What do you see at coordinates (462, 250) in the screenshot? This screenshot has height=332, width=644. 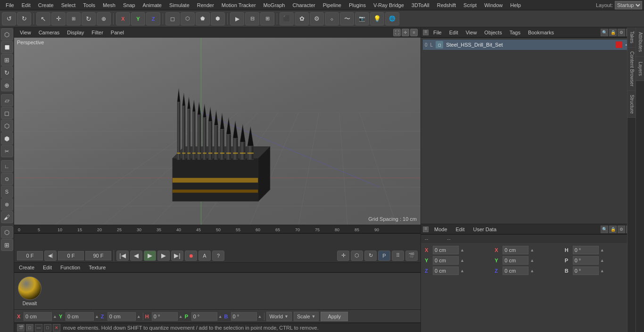 I see `attr-x-arrow: ▲` at bounding box center [462, 250].